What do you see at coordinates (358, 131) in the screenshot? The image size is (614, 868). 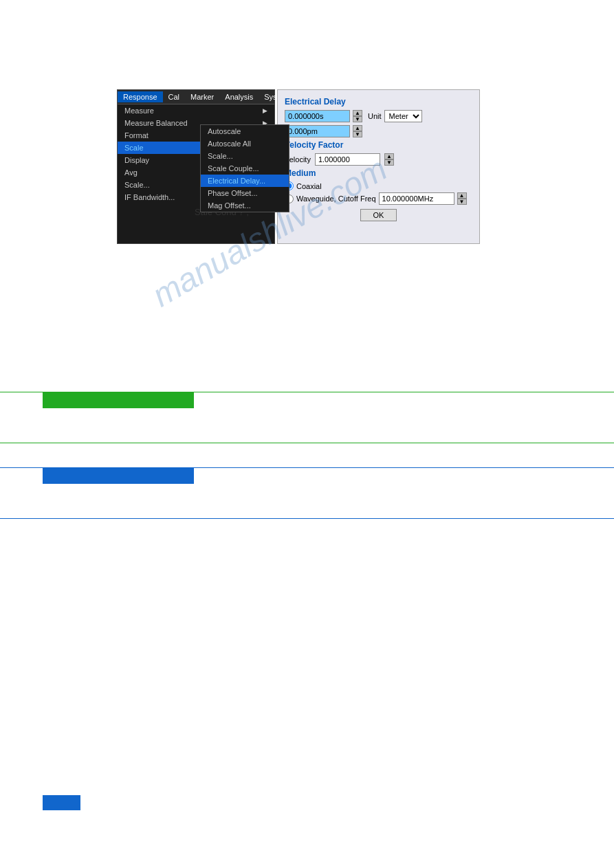 I see `delay-spinner-2: ▲ ▼` at bounding box center [358, 131].